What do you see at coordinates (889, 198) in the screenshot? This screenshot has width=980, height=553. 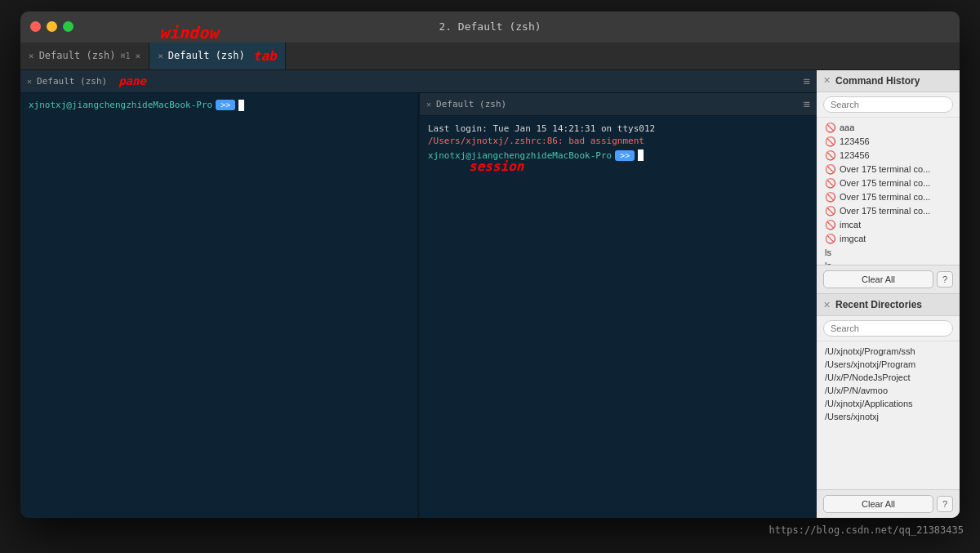 I see `history-item-5: 🚫 Over 175 terminal co...` at bounding box center [889, 198].